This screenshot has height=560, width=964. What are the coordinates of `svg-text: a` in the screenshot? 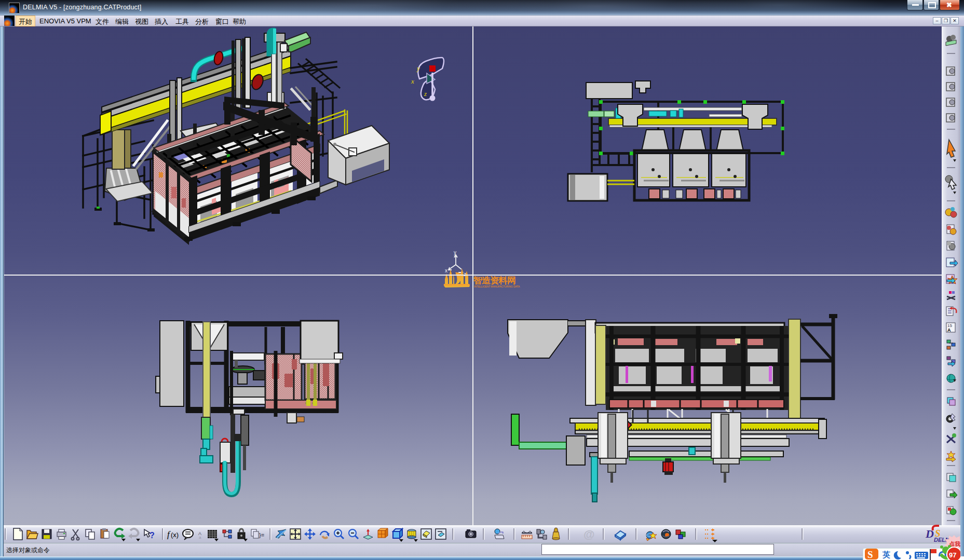 It's located at (200, 538).